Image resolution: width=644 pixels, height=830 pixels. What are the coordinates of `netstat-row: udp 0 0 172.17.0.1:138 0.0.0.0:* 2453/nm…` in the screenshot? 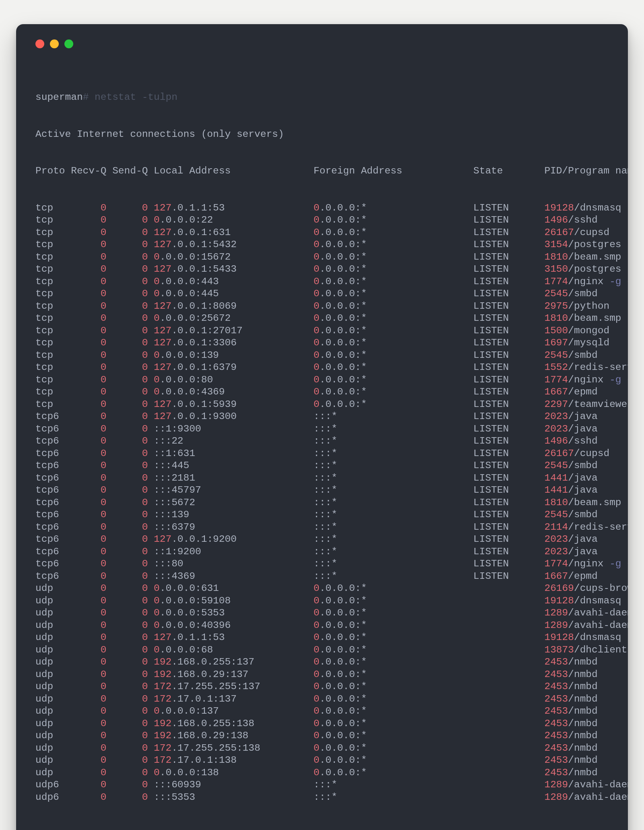 It's located at (322, 761).